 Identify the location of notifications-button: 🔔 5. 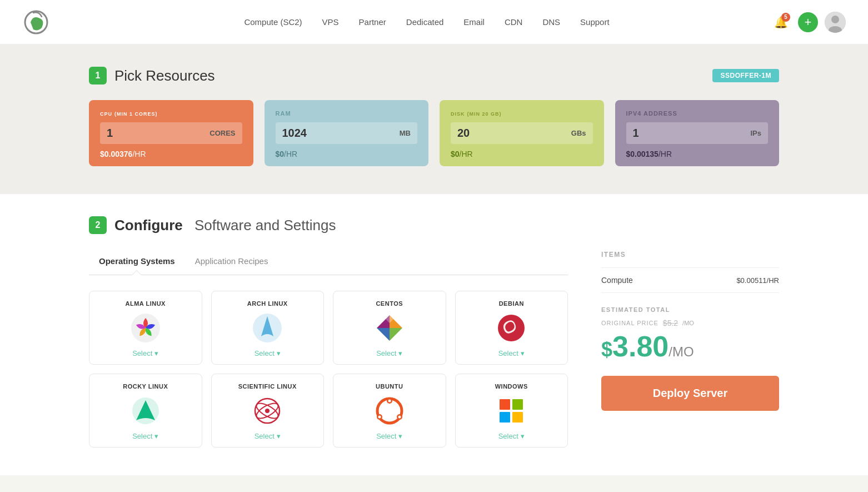
(781, 22).